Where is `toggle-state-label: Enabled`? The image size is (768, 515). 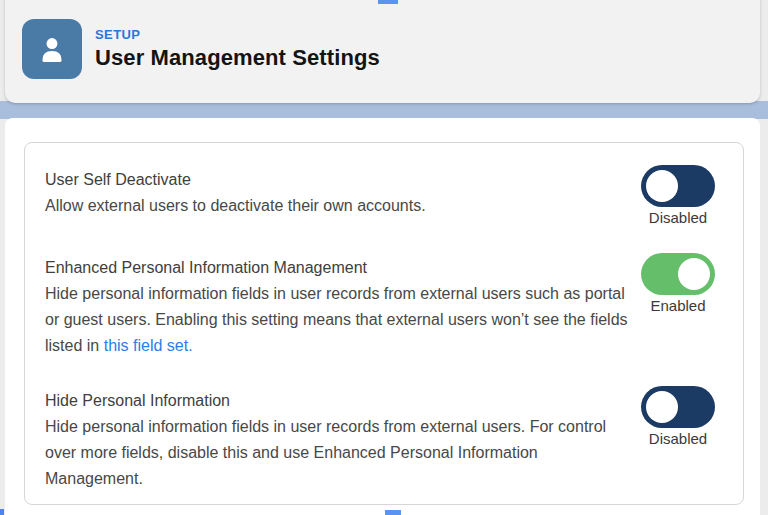
toggle-state-label: Enabled is located at coordinates (678, 306).